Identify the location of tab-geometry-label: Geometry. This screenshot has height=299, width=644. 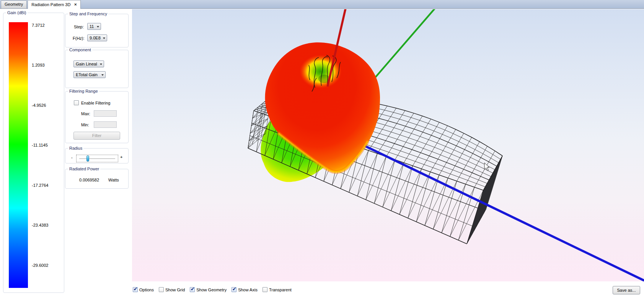
(14, 4).